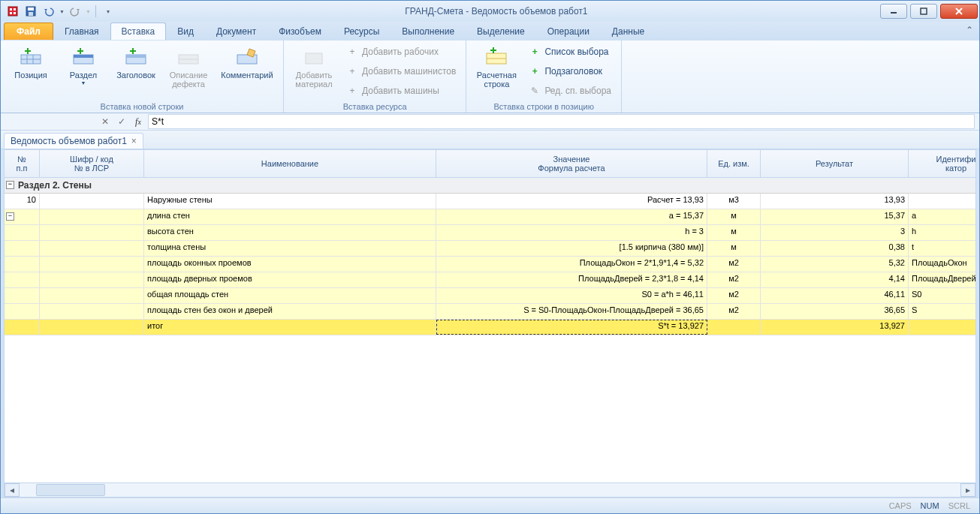 The height and width of the screenshot is (514, 980). I want to click on cell: площадь стен без окон и дверей, so click(290, 311).